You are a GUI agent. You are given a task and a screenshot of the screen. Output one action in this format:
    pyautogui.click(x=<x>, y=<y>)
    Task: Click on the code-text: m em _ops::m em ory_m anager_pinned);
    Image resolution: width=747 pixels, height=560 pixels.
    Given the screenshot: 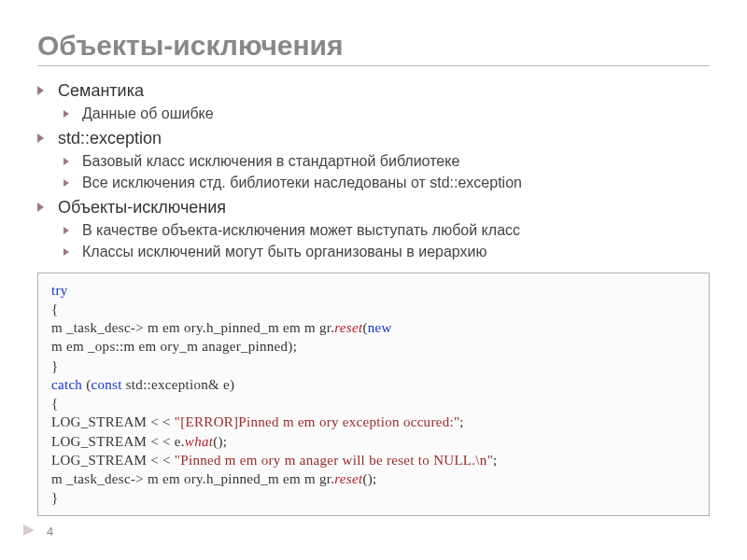 What is the action you would take?
    pyautogui.click(x=174, y=346)
    